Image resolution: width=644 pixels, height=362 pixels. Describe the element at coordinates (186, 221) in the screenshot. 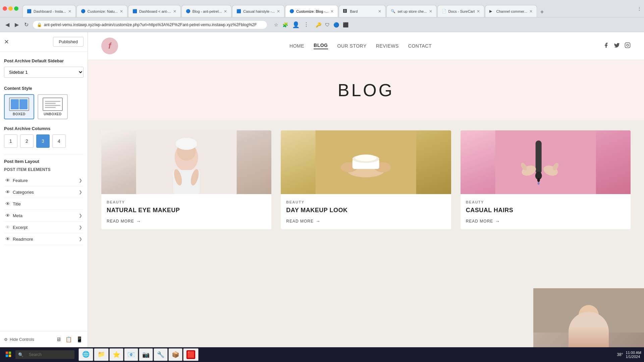

I see `read-more-0: READ MORE →` at that location.